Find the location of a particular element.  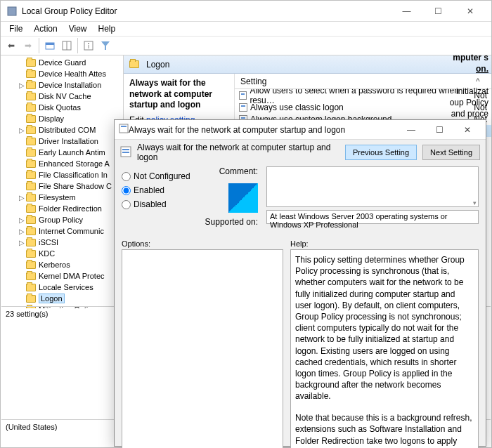

tree-item: ▷Internet Communic is located at coordinates (63, 231).